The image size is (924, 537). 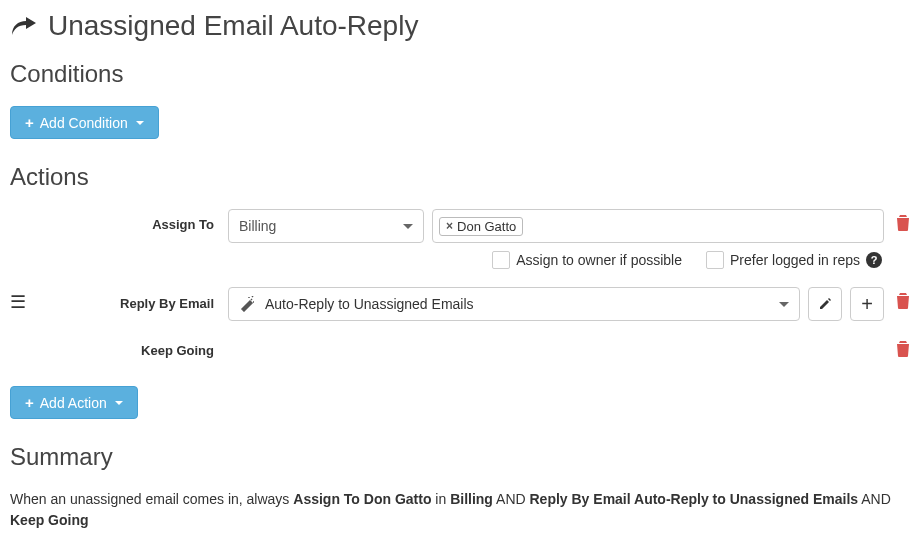 What do you see at coordinates (903, 298) in the screenshot?
I see `delete-reply-button` at bounding box center [903, 298].